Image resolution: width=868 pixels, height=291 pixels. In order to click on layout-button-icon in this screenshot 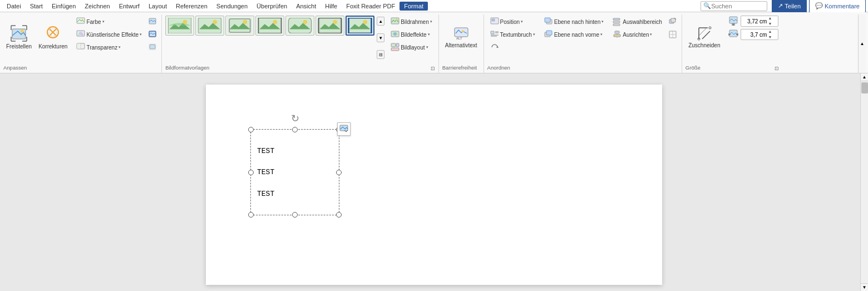, I will do `click(344, 129)`.